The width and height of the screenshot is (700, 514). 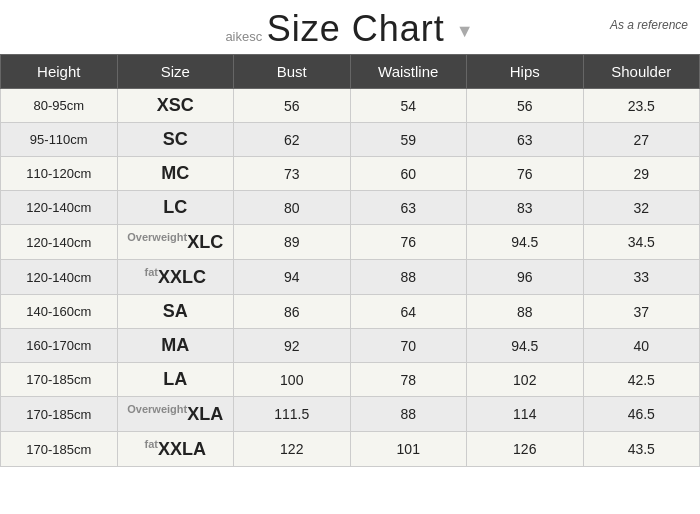 What do you see at coordinates (176, 414) in the screenshot?
I see `cell-size: OverweightXLA` at bounding box center [176, 414].